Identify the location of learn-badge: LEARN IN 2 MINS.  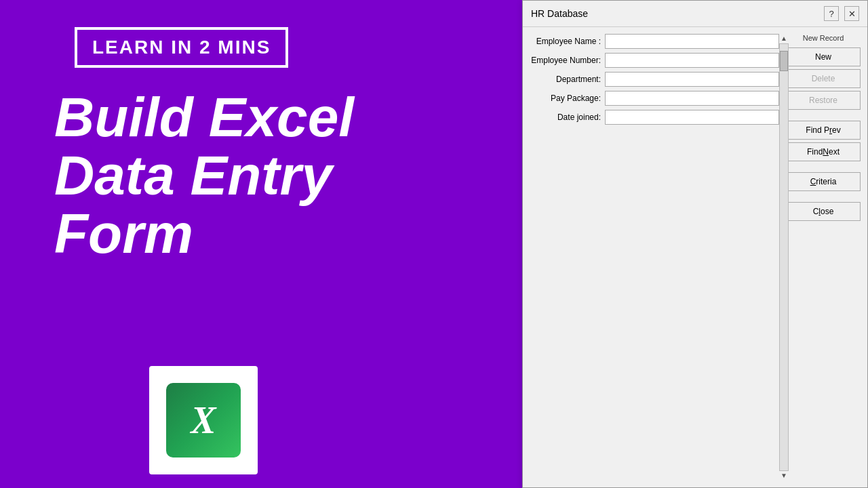
(182, 47).